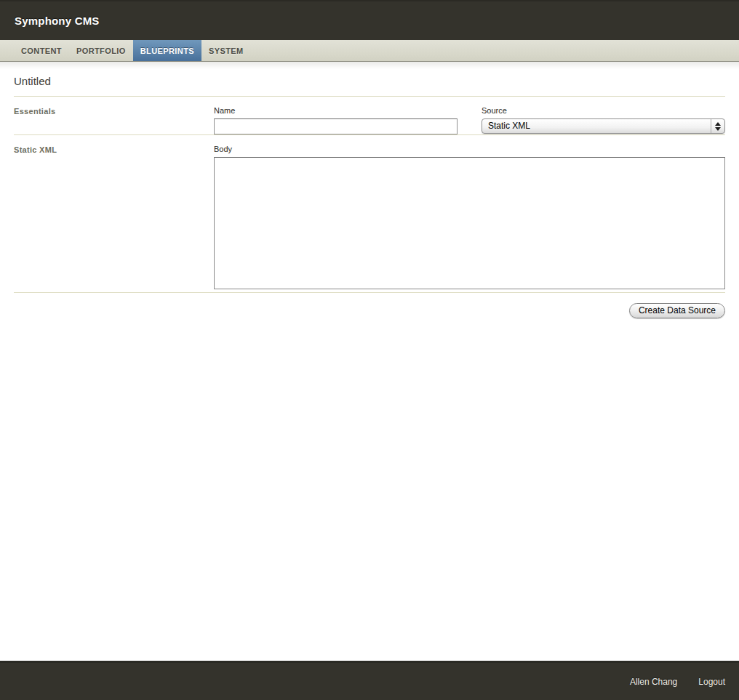 This screenshot has width=739, height=700. Describe the element at coordinates (57, 20) in the screenshot. I see `app-title: Symphony CMS` at that location.